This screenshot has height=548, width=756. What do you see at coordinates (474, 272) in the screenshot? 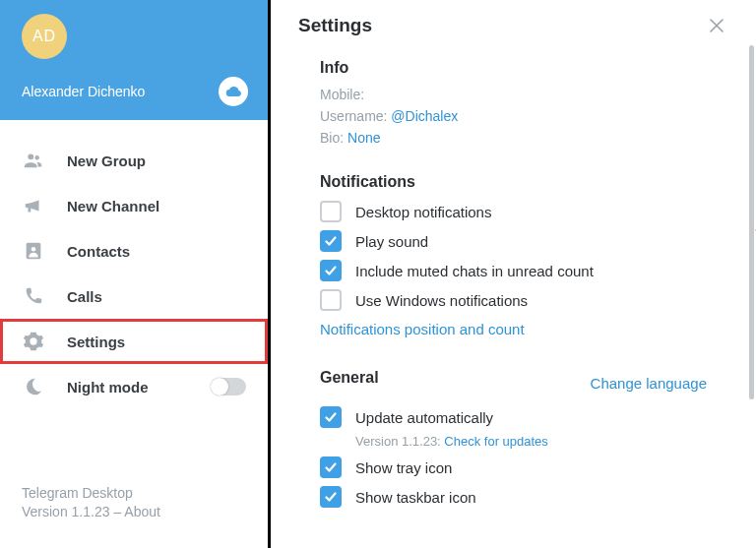
I see `checkbox-label: Include muted chats in unread count` at bounding box center [474, 272].